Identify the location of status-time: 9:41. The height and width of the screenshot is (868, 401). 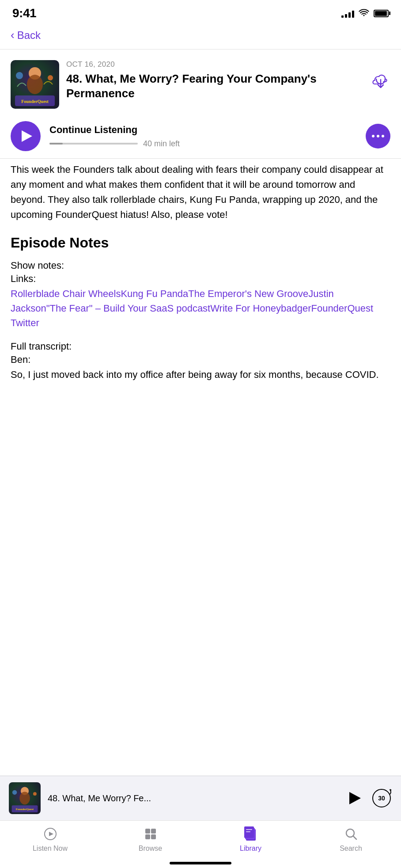
(24, 13).